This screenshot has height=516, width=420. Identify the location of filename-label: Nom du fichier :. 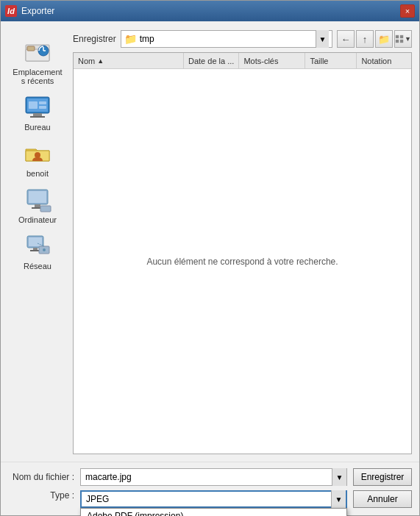
(41, 477).